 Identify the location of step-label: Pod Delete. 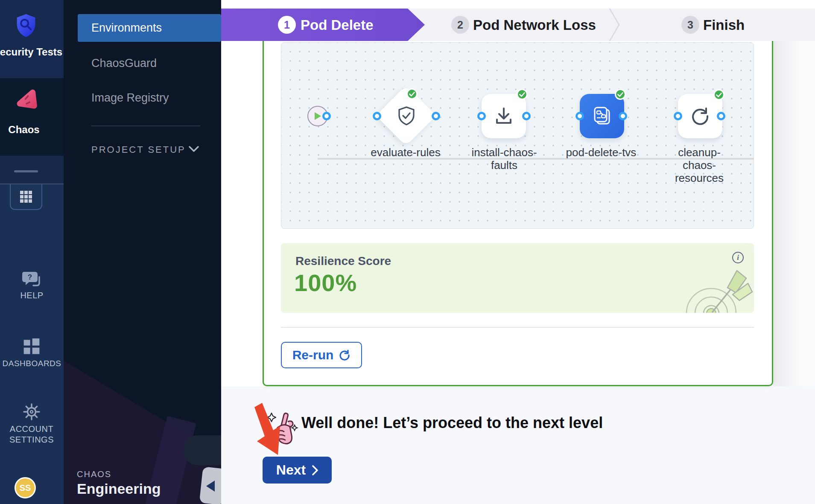
(337, 25).